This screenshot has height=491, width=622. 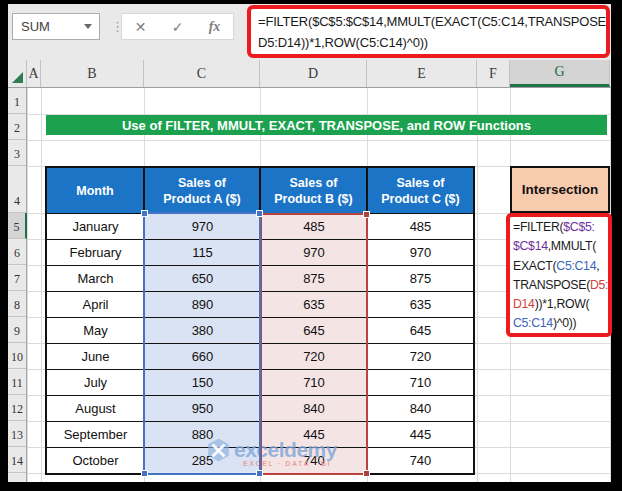 What do you see at coordinates (96, 408) in the screenshot?
I see `table-cell: August` at bounding box center [96, 408].